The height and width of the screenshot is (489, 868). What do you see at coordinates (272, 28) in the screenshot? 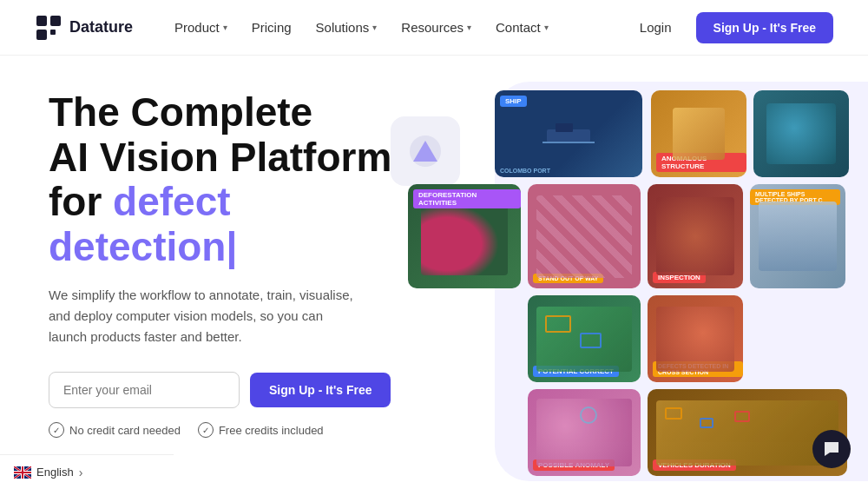
I see `nav-item-pricing: Pricing` at bounding box center [272, 28].